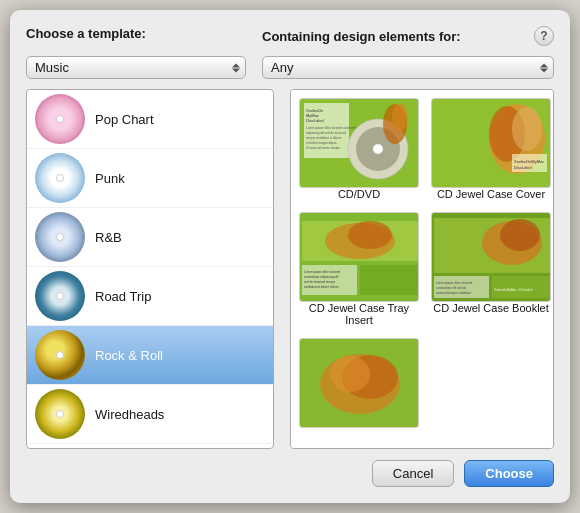 The image size is (580, 513). I want to click on list-item: Pop Chart, so click(150, 120).